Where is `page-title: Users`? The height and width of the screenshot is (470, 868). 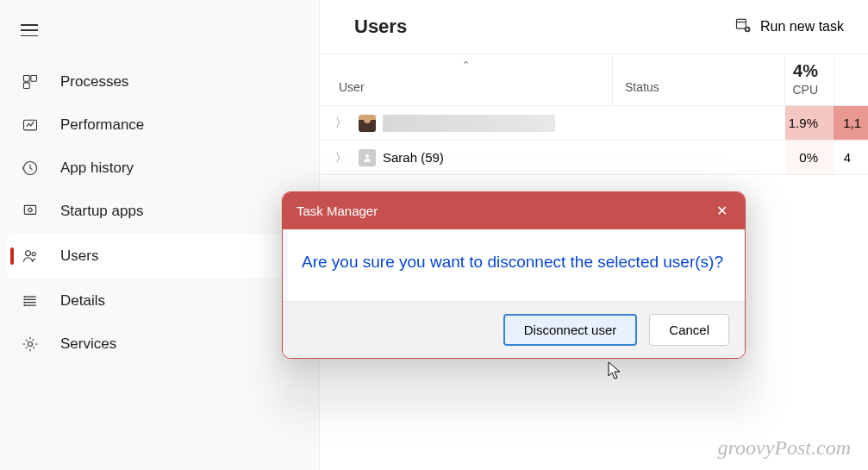
page-title: Users is located at coordinates (381, 27).